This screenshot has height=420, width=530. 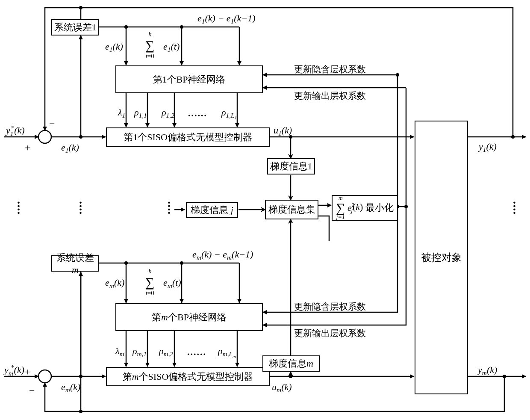 I want to click on sisom-label: 第m个SISO偏格式无模型控制器, so click(x=188, y=377).